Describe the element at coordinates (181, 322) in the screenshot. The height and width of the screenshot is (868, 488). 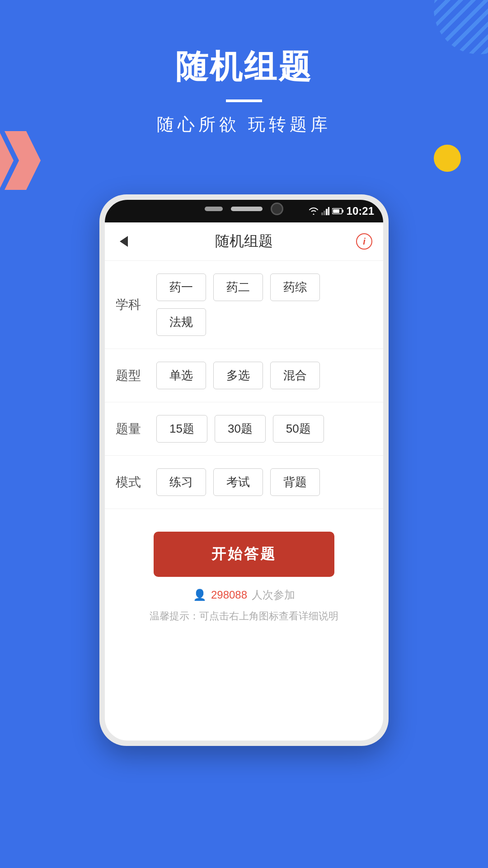
I see `subject-option-fagui: 法规` at that location.